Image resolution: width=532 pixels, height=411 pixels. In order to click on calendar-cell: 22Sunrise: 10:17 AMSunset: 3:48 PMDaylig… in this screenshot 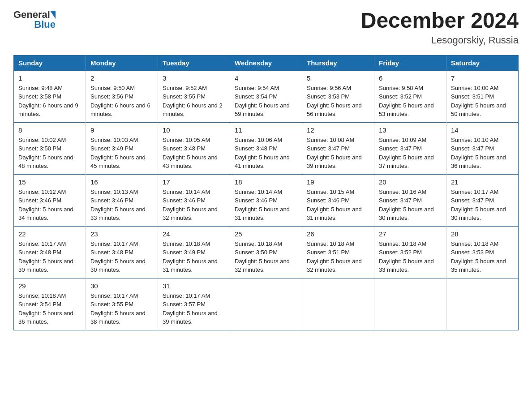, I will do `click(50, 252)`.